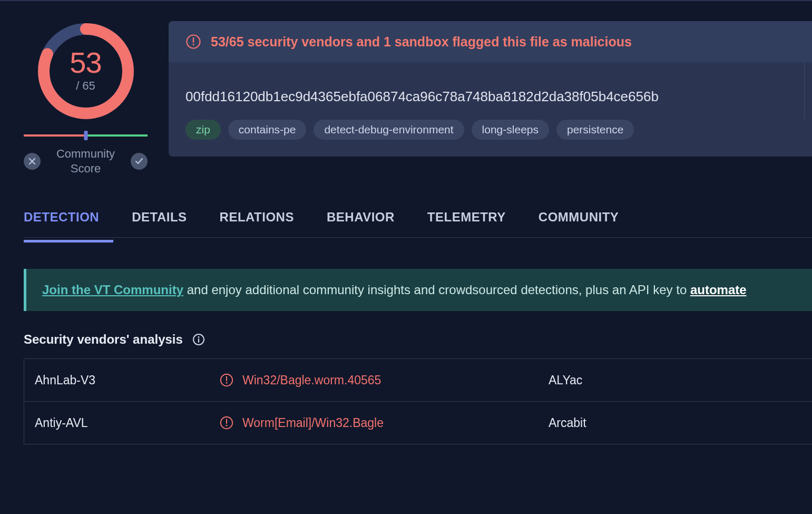  What do you see at coordinates (85, 135) in the screenshot?
I see `community-slider` at bounding box center [85, 135].